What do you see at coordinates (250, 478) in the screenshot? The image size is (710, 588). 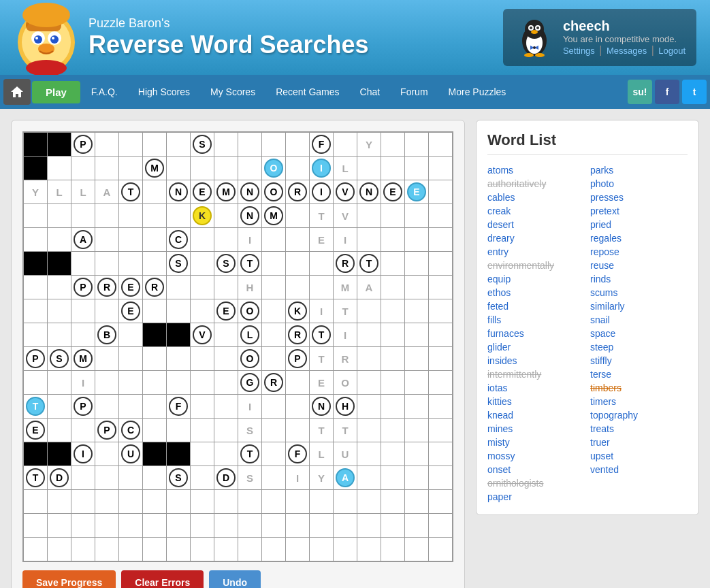 I see `grid-cell: S` at bounding box center [250, 478].